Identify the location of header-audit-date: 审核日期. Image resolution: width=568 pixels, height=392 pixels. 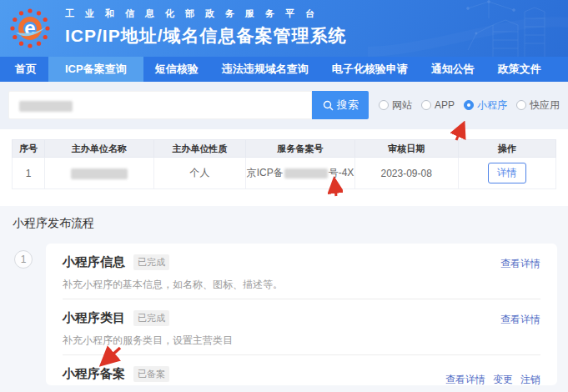
(406, 148).